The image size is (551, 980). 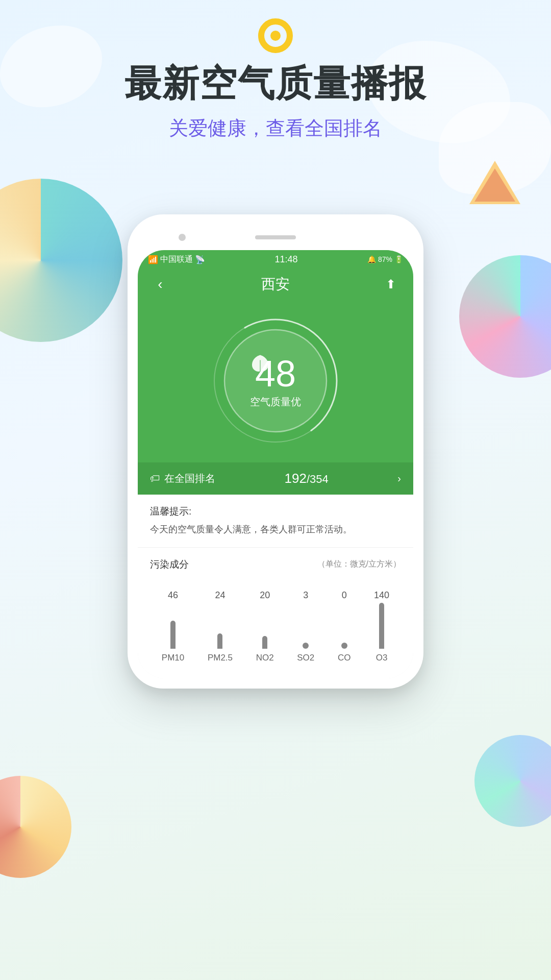 What do you see at coordinates (276, 36) in the screenshot?
I see `top-icon-area` at bounding box center [276, 36].